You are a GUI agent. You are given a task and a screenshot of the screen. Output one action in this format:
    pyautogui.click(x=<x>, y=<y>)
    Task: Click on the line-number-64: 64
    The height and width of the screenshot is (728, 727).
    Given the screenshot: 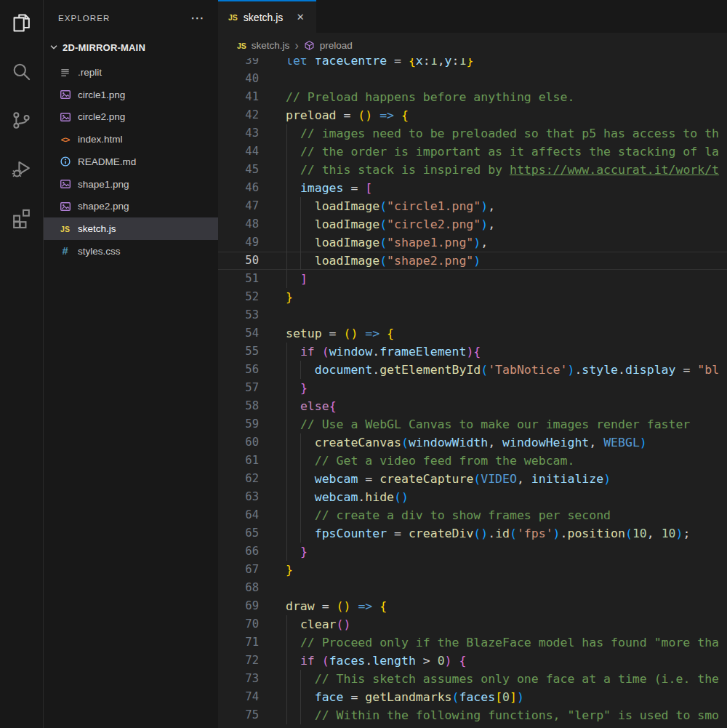 What is the action you would take?
    pyautogui.click(x=244, y=515)
    